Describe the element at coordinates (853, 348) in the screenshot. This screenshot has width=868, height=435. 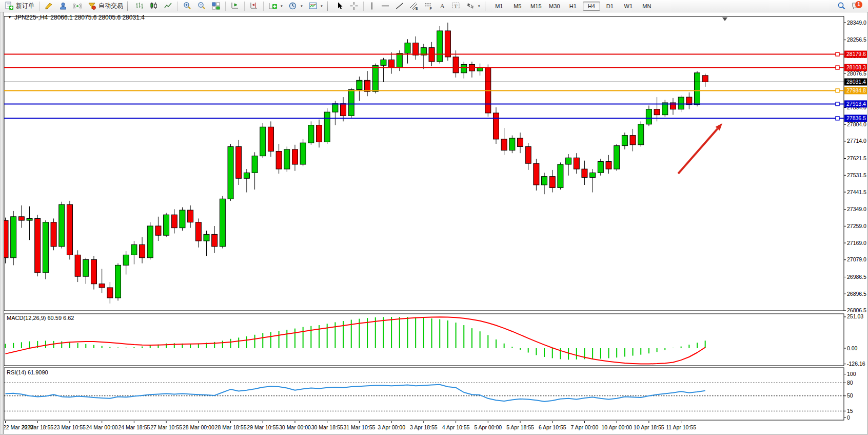
I see `macd-tick-label: 0.00` at that location.